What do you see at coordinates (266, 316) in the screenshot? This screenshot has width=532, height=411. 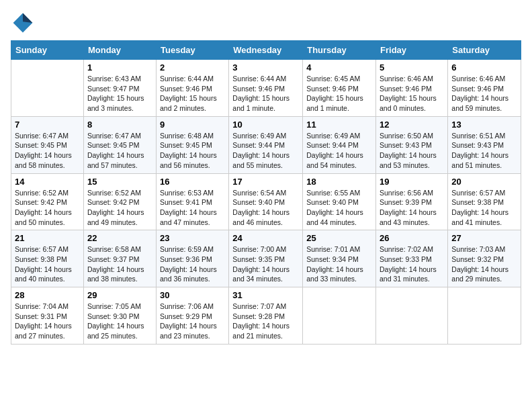 I see `calendar-week-5: 28Sunrise: 7:04 AMSunset: 9:31 PMDayligh…` at bounding box center [266, 316].